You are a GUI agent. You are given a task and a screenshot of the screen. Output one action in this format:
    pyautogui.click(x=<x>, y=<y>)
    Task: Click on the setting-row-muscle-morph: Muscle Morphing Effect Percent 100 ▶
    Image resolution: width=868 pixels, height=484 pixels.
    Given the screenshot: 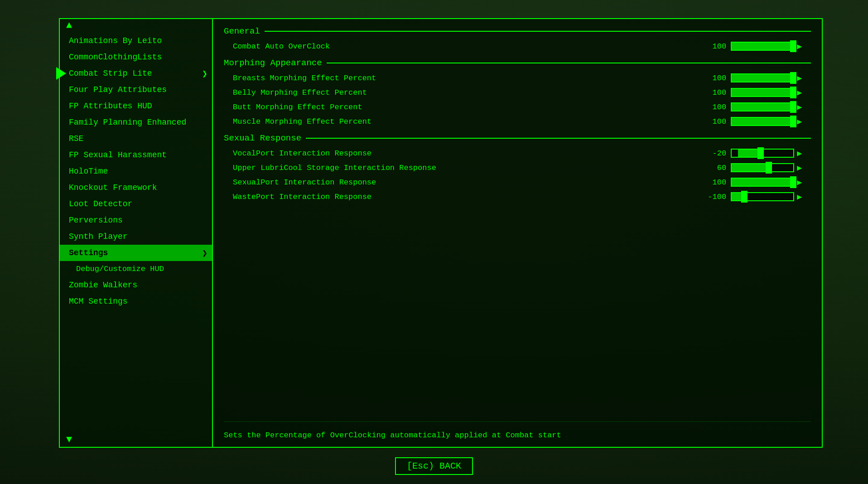 What is the action you would take?
    pyautogui.click(x=517, y=121)
    